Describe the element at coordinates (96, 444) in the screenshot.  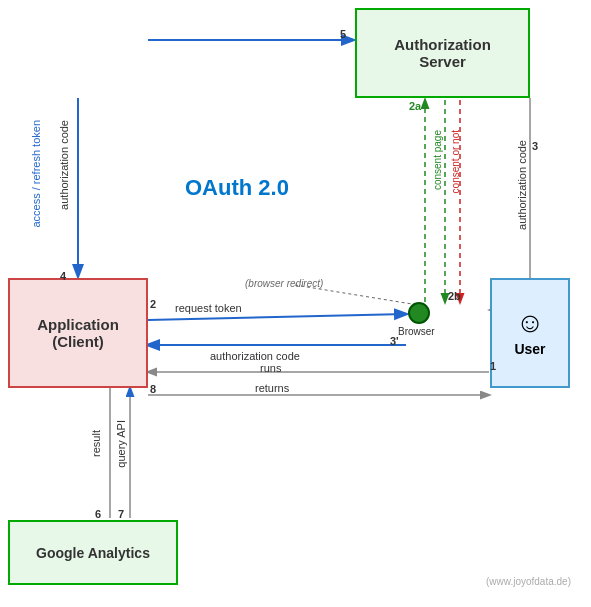
I see `label-result: result` at that location.